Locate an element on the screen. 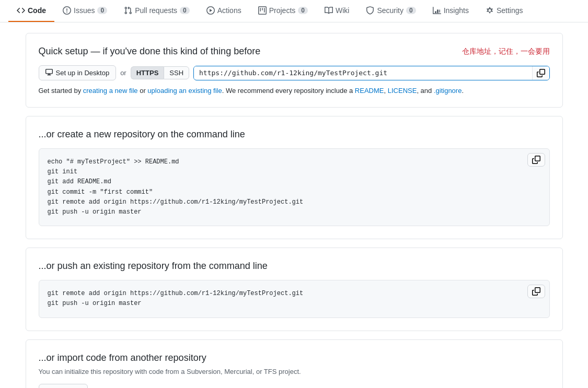  copy-push-repo-button is located at coordinates (536, 291).